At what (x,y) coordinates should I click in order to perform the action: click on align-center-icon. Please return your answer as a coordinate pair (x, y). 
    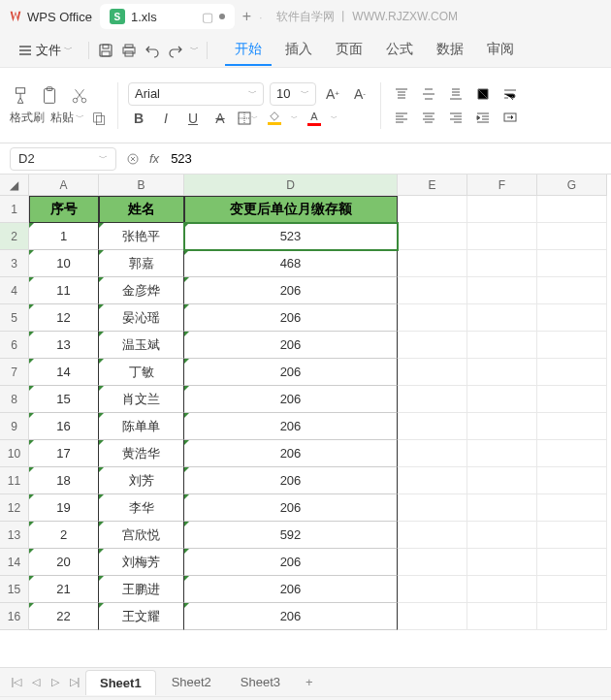
    Looking at the image, I should click on (429, 117).